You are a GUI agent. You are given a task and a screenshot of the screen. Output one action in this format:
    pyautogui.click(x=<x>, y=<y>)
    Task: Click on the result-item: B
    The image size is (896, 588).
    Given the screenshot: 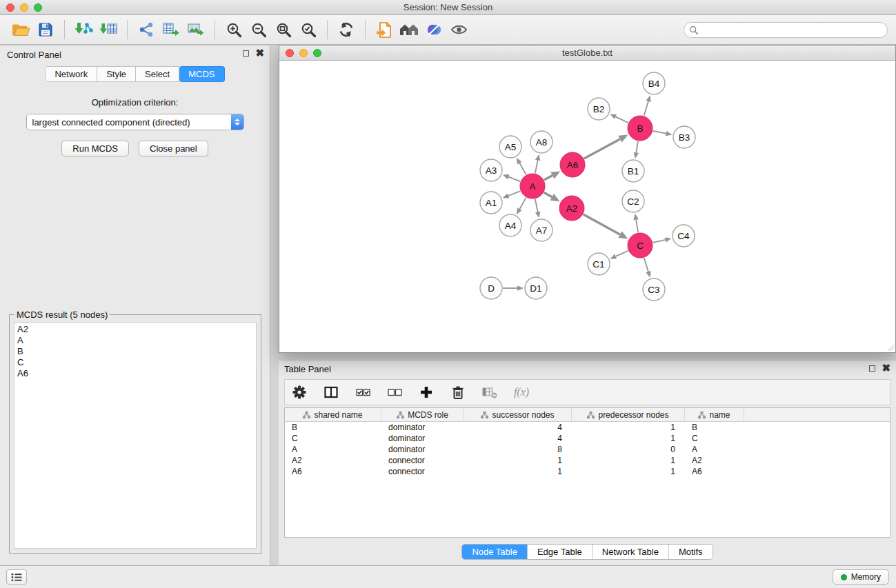 What is the action you would take?
    pyautogui.click(x=135, y=352)
    